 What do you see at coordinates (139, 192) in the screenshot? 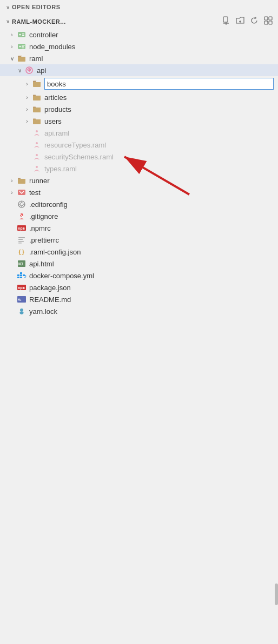
I see `tree-item-test: › test` at bounding box center [139, 192].